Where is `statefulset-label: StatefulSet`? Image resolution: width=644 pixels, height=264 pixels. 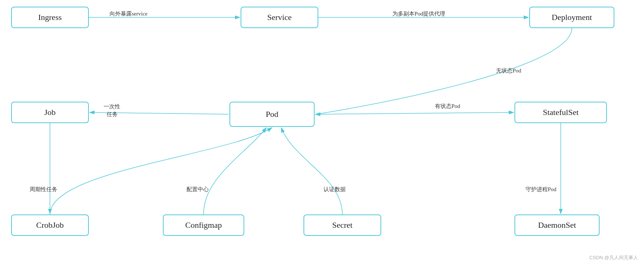 statefulset-label: StatefulSet is located at coordinates (561, 112).